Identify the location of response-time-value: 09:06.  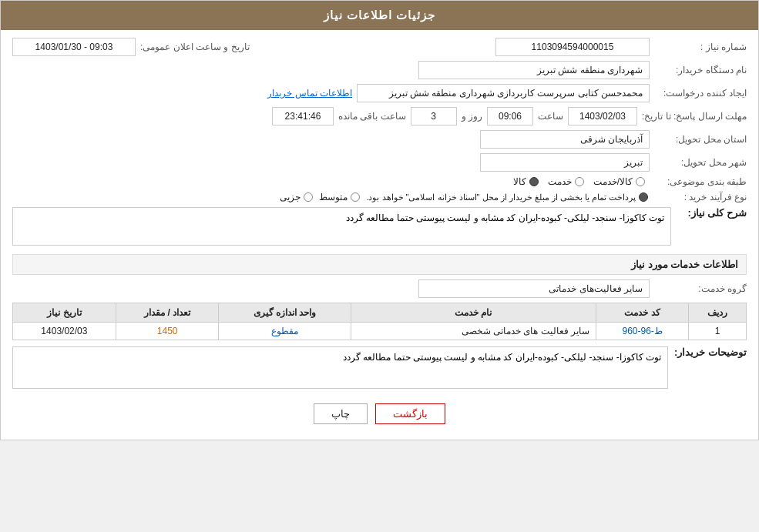
(510, 116).